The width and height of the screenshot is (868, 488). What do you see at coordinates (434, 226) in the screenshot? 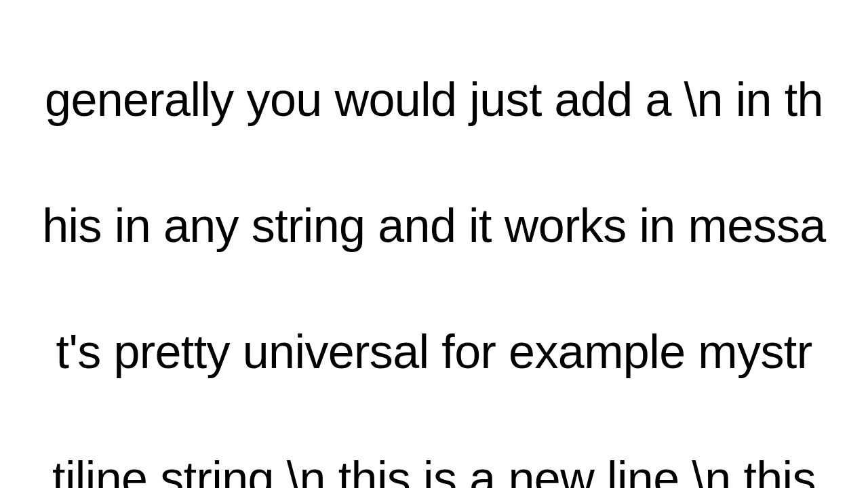
I see `text-line-2: his in any string and it works in messa` at bounding box center [434, 226].